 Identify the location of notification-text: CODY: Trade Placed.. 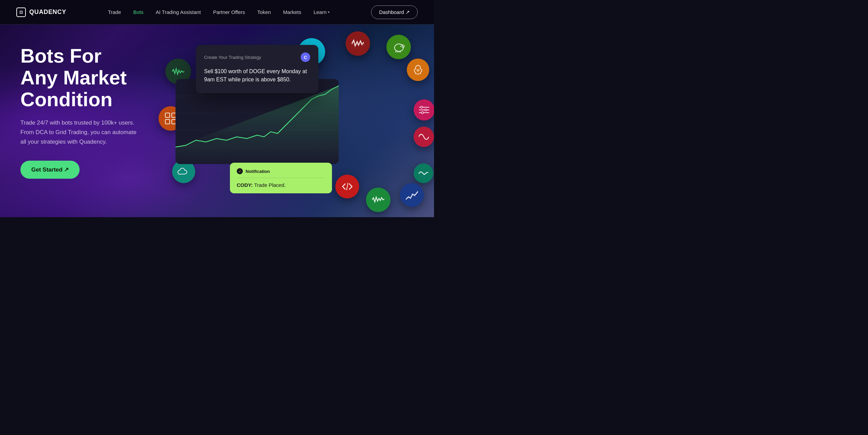
(281, 185).